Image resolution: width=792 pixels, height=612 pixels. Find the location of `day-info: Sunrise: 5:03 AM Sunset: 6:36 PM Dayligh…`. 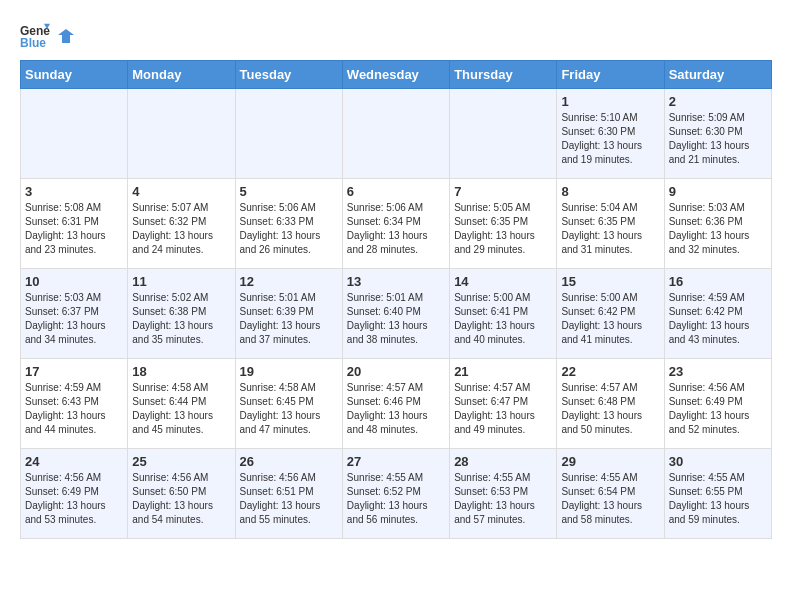

day-info: Sunrise: 5:03 AM Sunset: 6:36 PM Dayligh… is located at coordinates (718, 229).